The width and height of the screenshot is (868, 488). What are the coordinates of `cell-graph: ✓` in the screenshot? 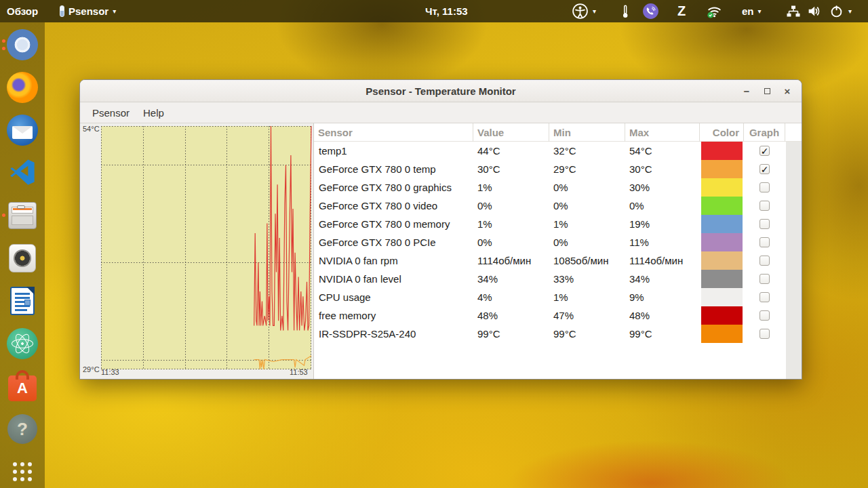 It's located at (765, 169).